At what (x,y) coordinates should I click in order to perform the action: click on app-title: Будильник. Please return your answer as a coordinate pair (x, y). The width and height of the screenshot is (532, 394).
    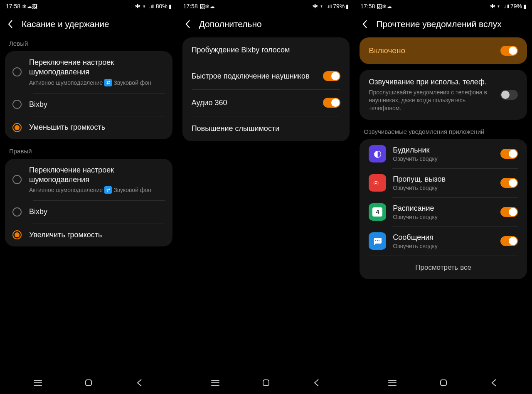
    Looking at the image, I should click on (443, 150).